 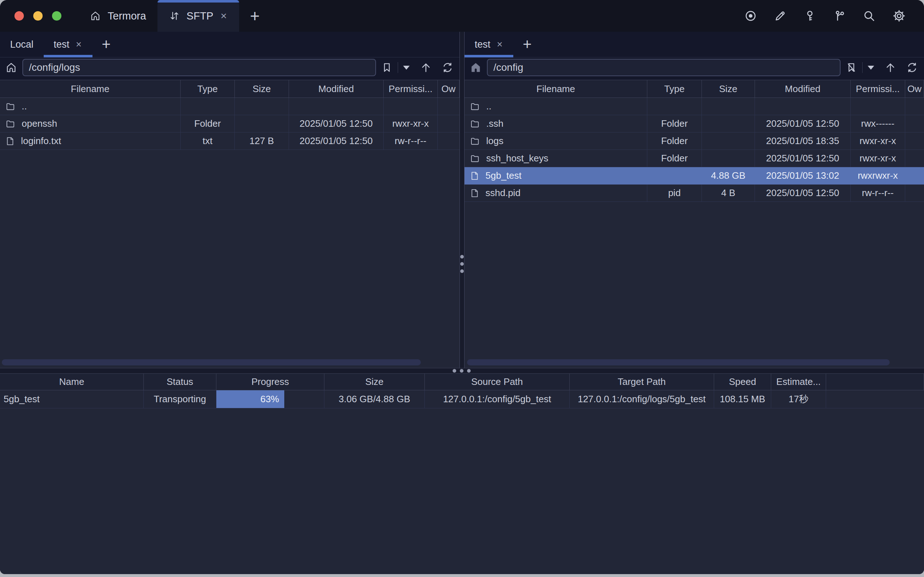 I want to click on keychain-icon, so click(x=840, y=16).